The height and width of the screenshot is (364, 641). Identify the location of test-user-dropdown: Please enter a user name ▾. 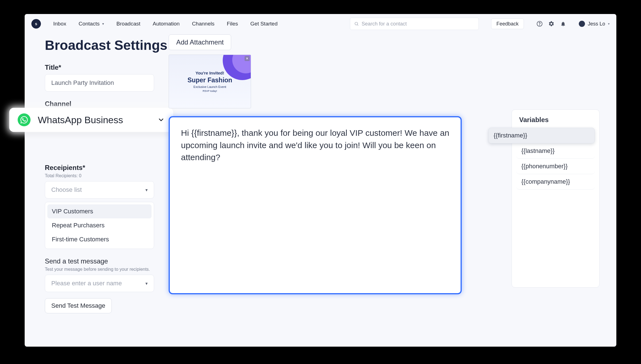
(99, 283).